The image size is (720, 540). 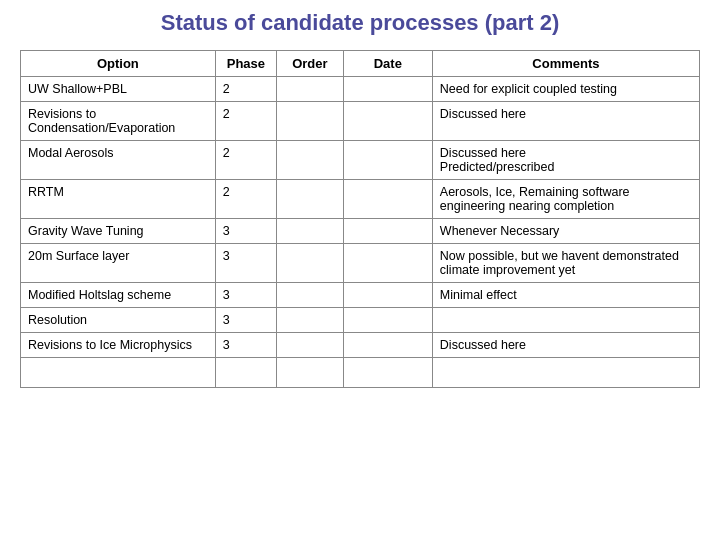 What do you see at coordinates (246, 122) in the screenshot?
I see `cell-phase-1: 2` at bounding box center [246, 122].